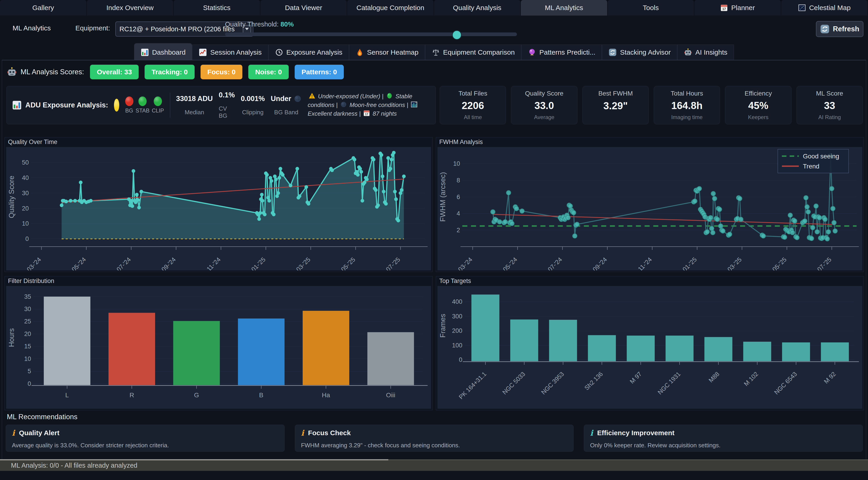 The image size is (868, 480). What do you see at coordinates (564, 8) in the screenshot?
I see `nav-tab-label: ML Analytics` at bounding box center [564, 8].